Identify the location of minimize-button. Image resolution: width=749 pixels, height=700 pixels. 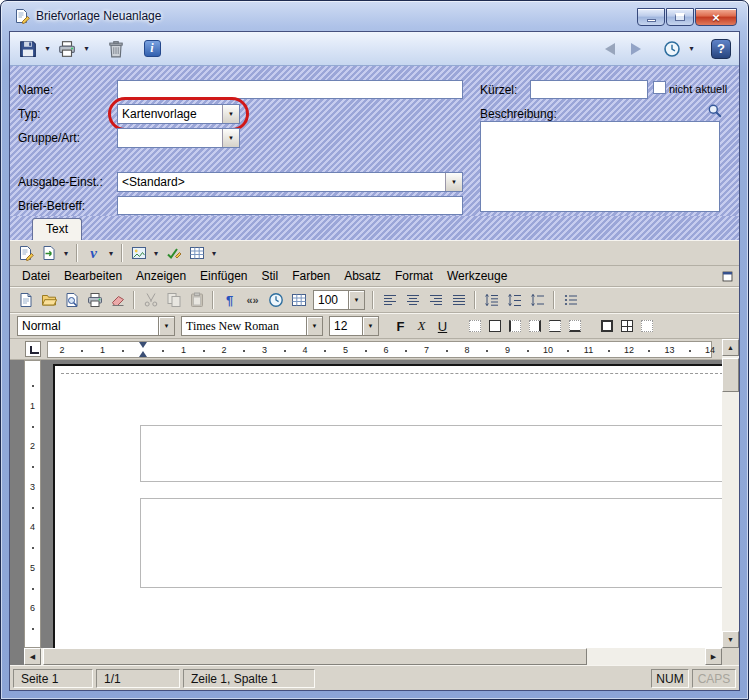
(651, 17).